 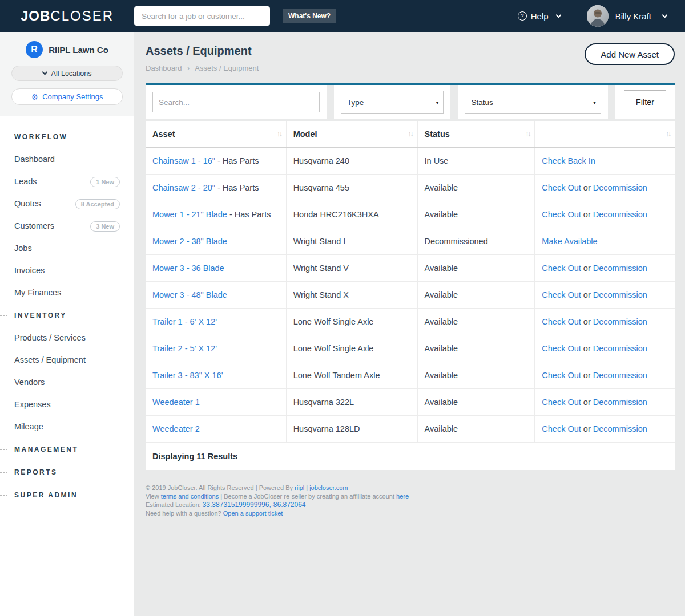 I want to click on footer-line-support: Need help with a question? Open a suppor…, so click(x=410, y=513).